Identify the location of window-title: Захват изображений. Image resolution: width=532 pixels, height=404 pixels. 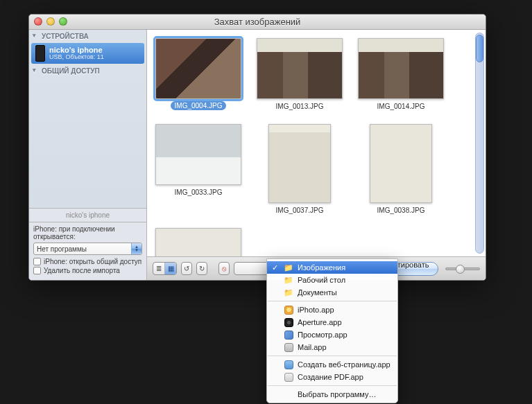
(258, 22).